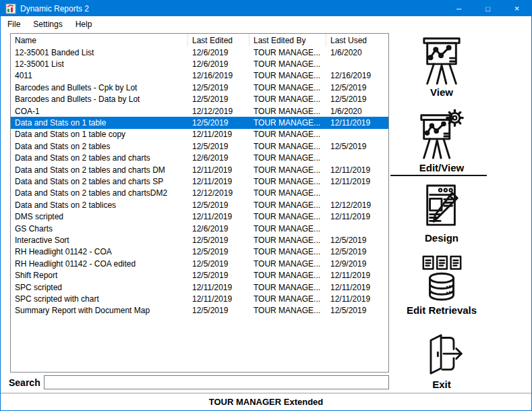 The image size is (532, 411). I want to click on table-row: Summary Report with Document Map 12/5/20…, so click(200, 310).